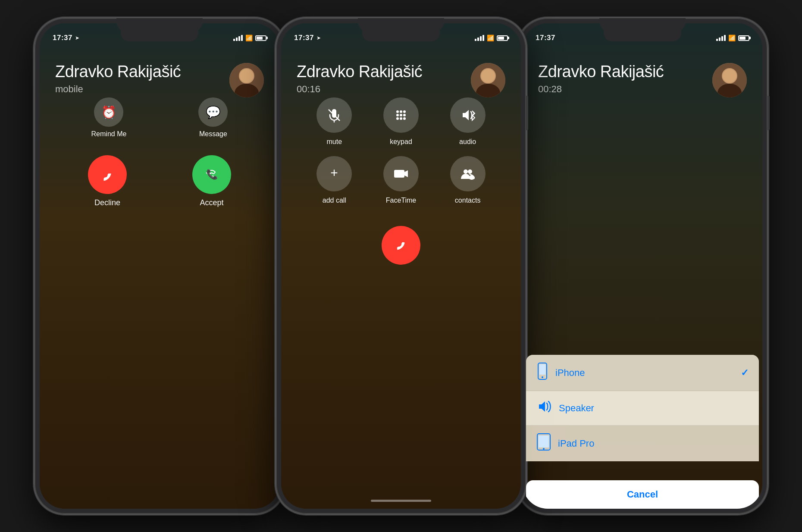 The height and width of the screenshot is (532, 802). I want to click on iphone-audio-icon, so click(542, 372).